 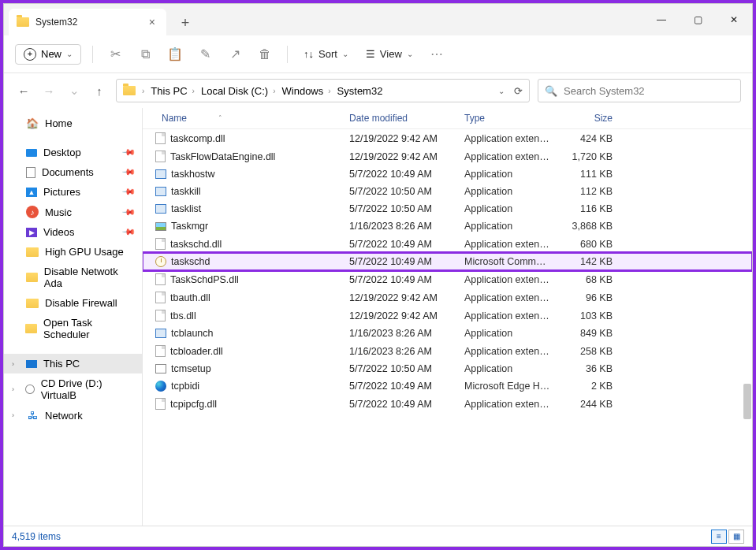 I want to click on file-row: taskhostw5/7/2022 10:49 AMApplication111…, so click(x=448, y=174).